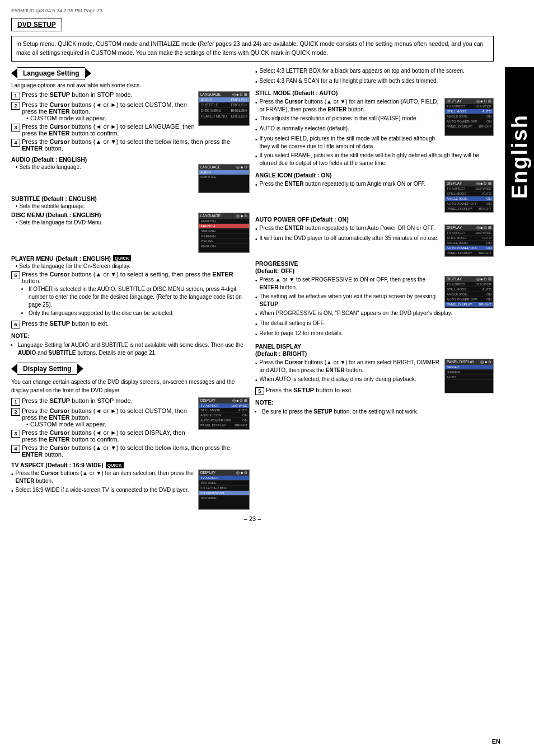 This screenshot has height=756, width=534. Describe the element at coordinates (130, 85) in the screenshot. I see `language-intro: Language options are not available with …` at that location.